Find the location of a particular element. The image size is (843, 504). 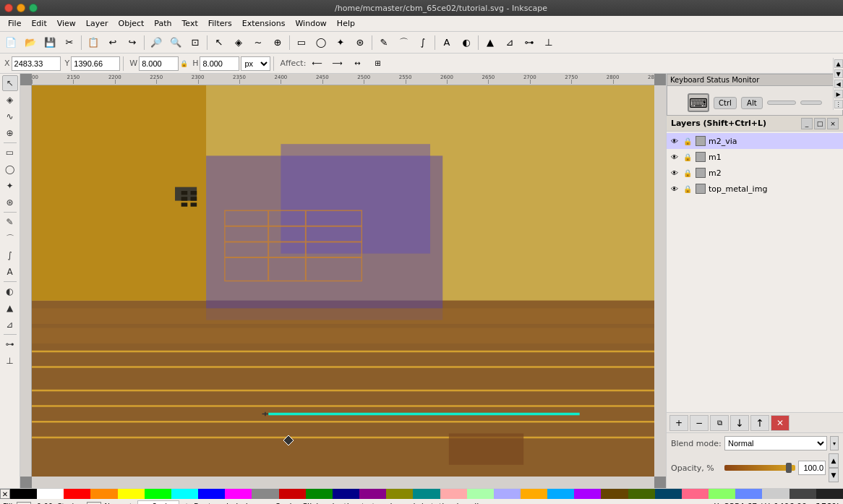

opacity-thumb is located at coordinates (789, 468).